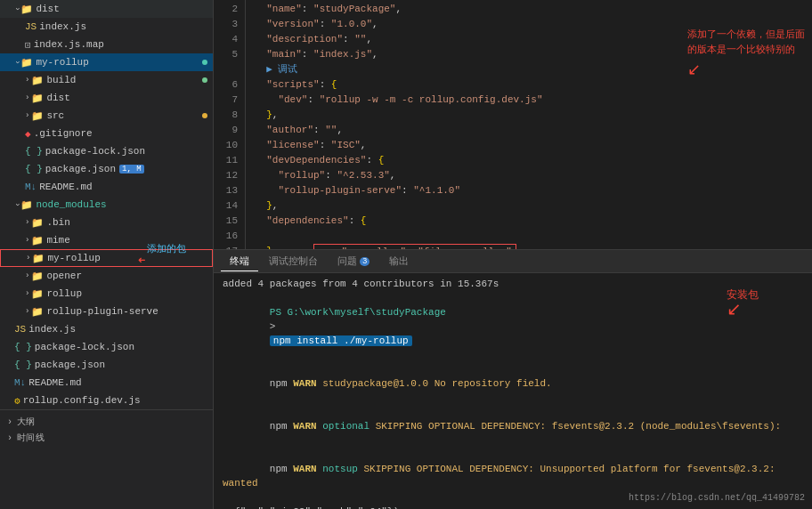 This screenshot has width=812, height=509. I want to click on line-num: 4, so click(226, 39).